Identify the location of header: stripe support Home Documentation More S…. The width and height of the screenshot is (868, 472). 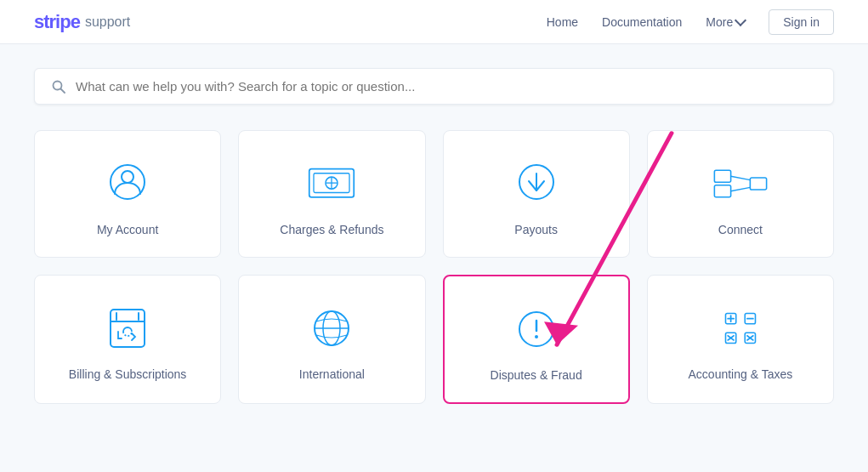
(434, 22).